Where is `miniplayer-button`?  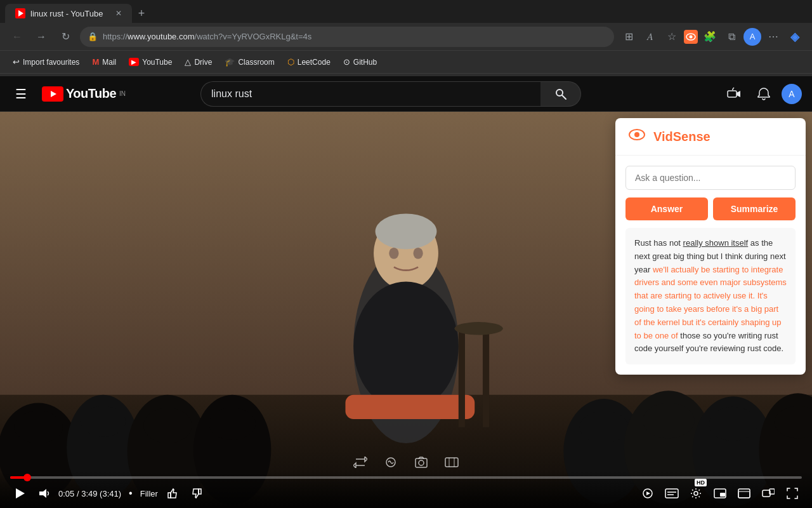
miniplayer-button is located at coordinates (720, 493).